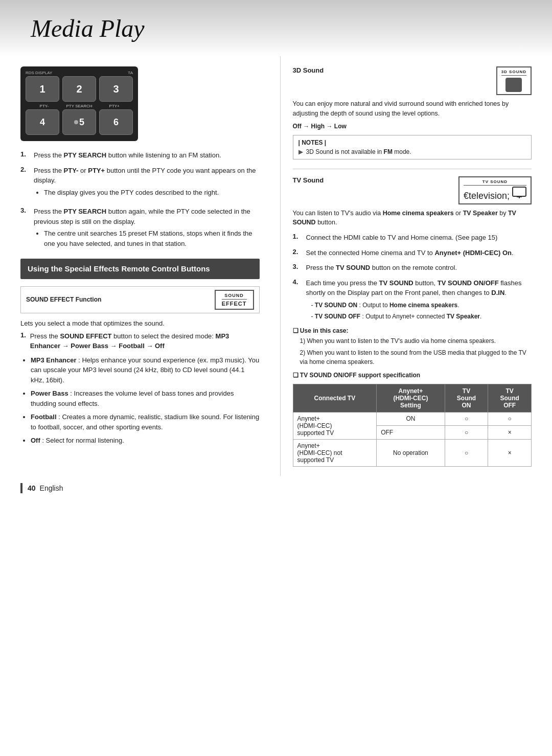  Describe the element at coordinates (140, 201) in the screenshot. I see `pty-steps-list: 1. Press the PTY SEARCH button while lis…` at that location.